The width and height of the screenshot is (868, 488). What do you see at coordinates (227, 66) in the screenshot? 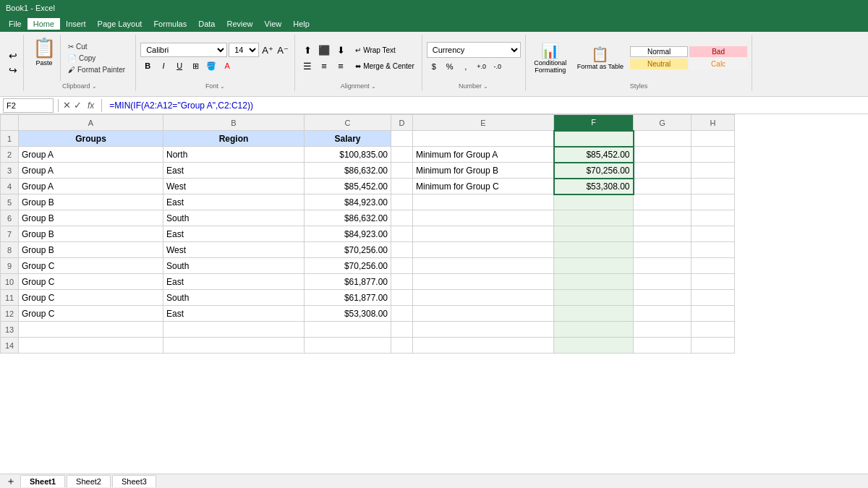
I see `font-color-button: A` at bounding box center [227, 66].